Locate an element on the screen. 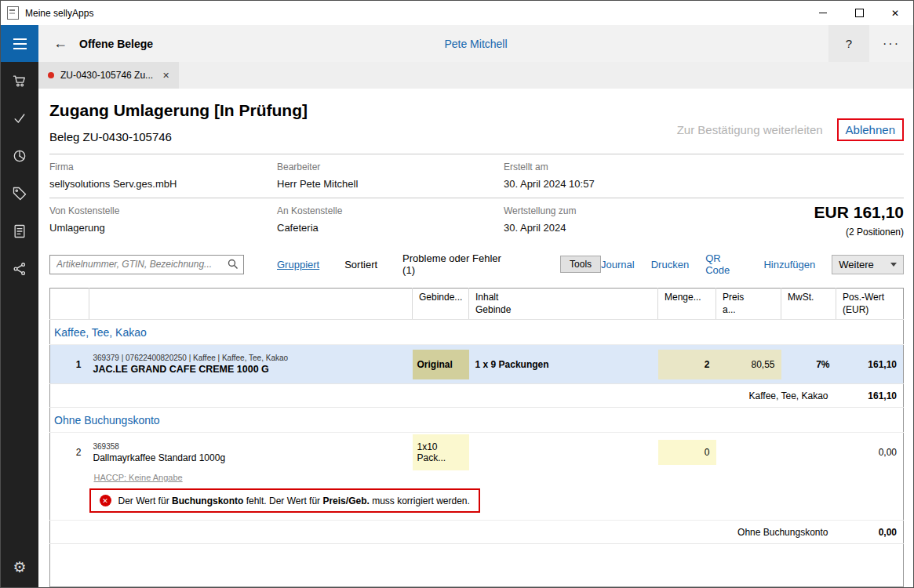 The image size is (914, 588). info-value: Cafeteria is located at coordinates (391, 227).